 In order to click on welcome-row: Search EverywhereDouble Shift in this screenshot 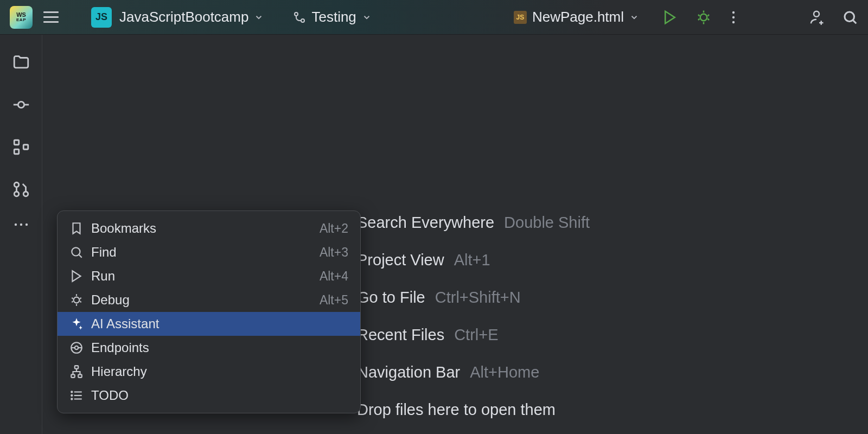, I will do `click(473, 222)`.